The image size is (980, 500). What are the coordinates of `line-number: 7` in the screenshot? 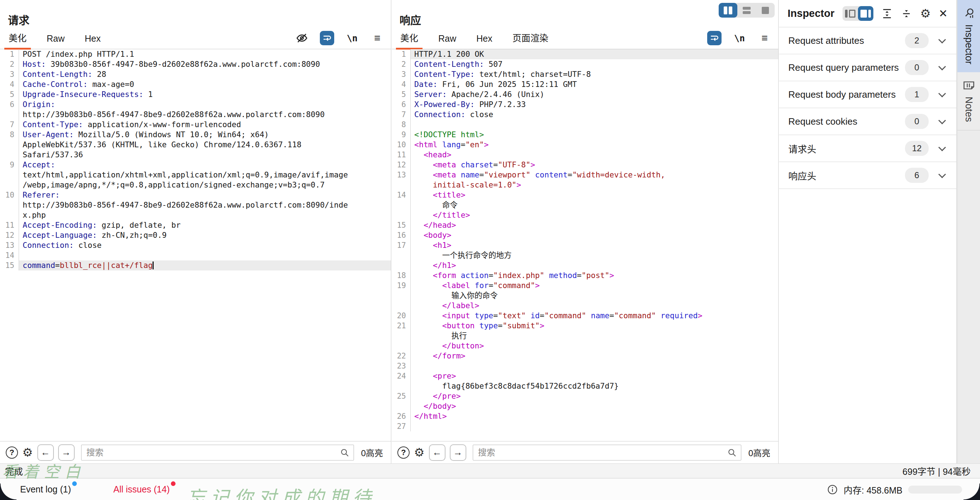 It's located at (401, 115).